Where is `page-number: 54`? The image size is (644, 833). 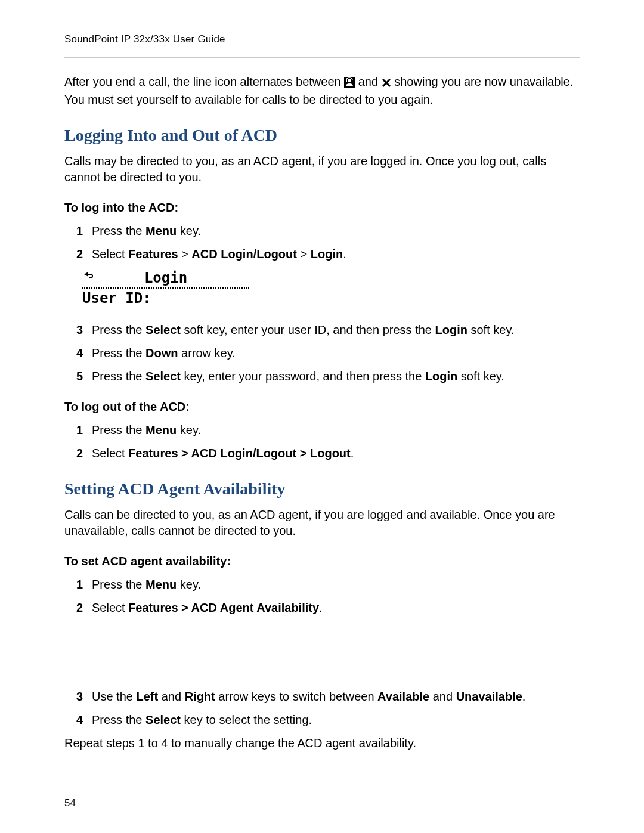
page-number: 54 is located at coordinates (70, 803).